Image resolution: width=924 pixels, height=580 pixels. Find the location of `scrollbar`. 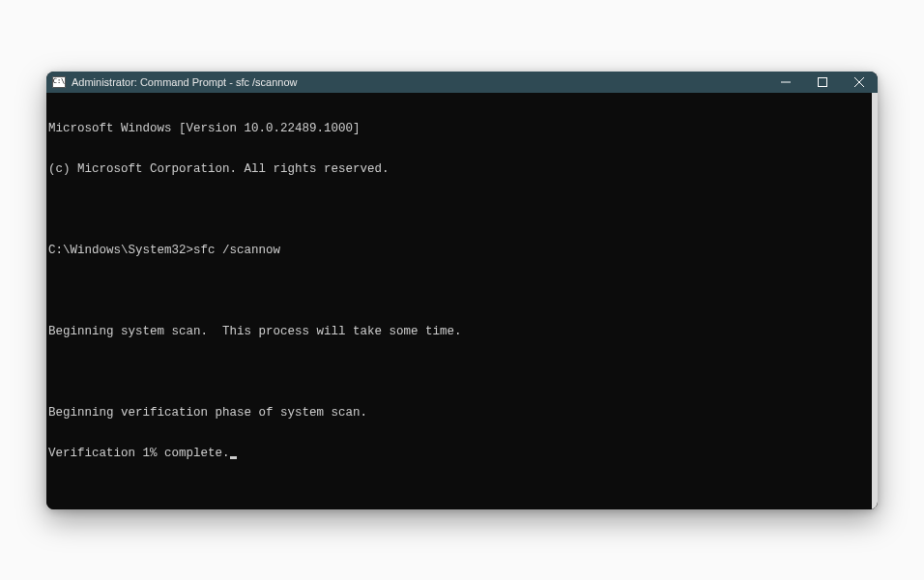

scrollbar is located at coordinates (875, 302).